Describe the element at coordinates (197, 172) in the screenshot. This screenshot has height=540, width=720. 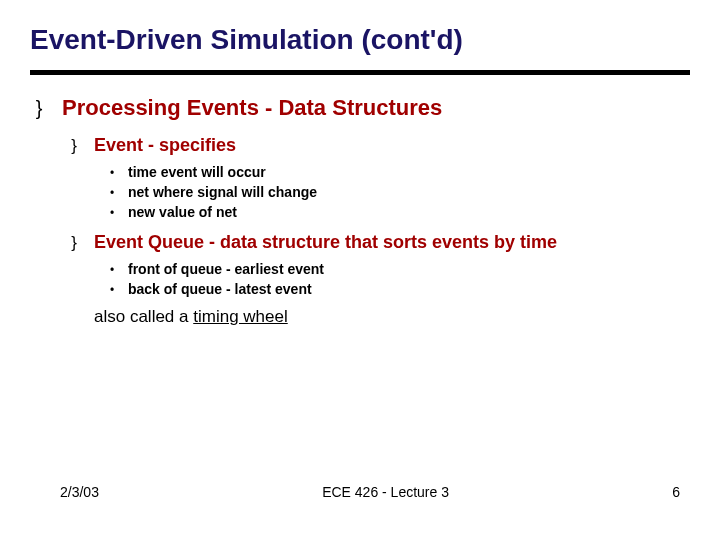
I see `list-item-text: time event will occur` at that location.